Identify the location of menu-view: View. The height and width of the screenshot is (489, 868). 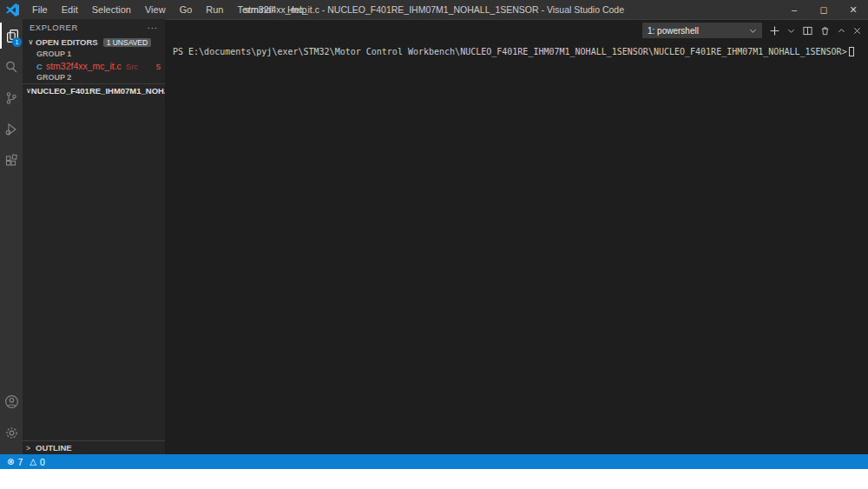
(155, 10).